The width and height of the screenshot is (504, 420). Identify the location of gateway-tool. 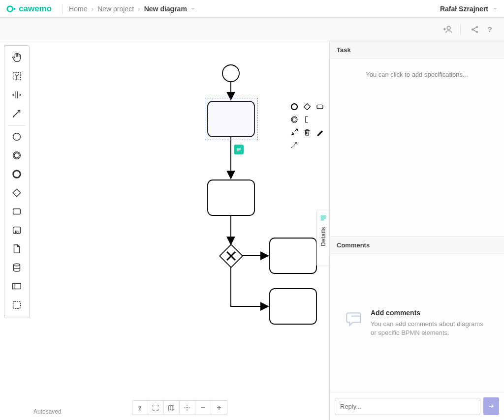
(17, 193).